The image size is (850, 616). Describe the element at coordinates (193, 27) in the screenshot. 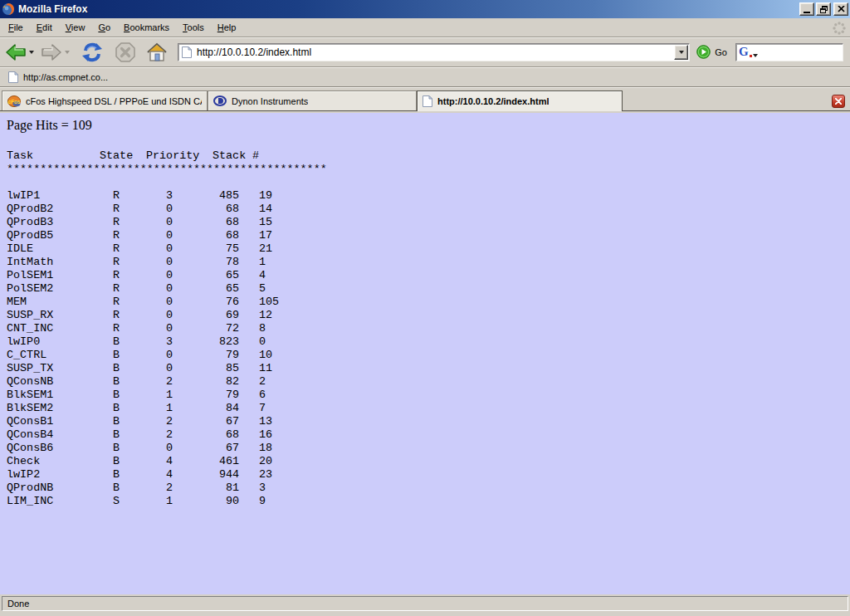

I see `menu-tools: Tools` at that location.